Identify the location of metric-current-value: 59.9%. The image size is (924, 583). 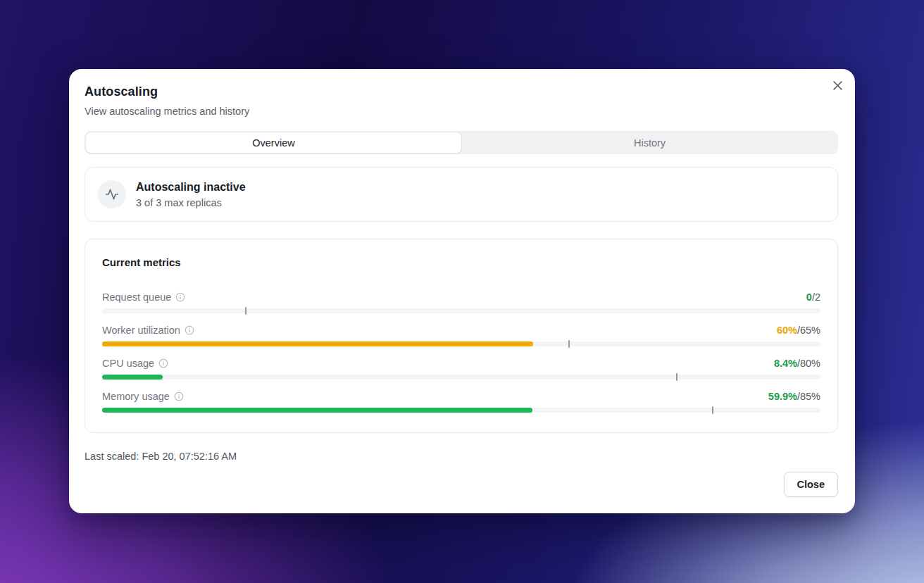
(783, 396).